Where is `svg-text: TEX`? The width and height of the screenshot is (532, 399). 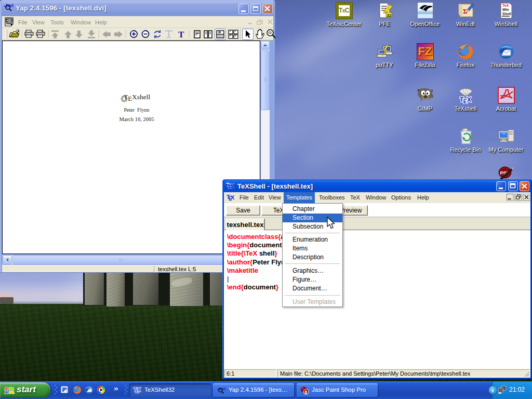
svg-text: TEX is located at coordinates (466, 100).